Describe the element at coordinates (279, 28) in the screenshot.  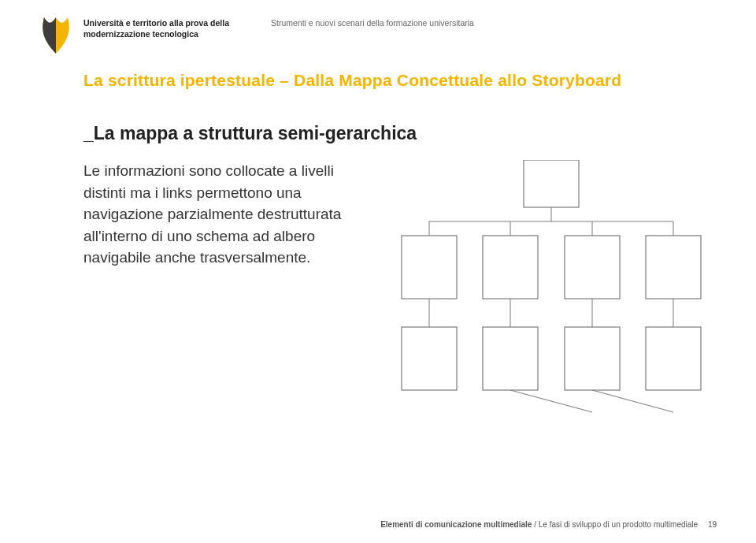
I see `header-text-group: Università e territorio alla prova della…` at that location.